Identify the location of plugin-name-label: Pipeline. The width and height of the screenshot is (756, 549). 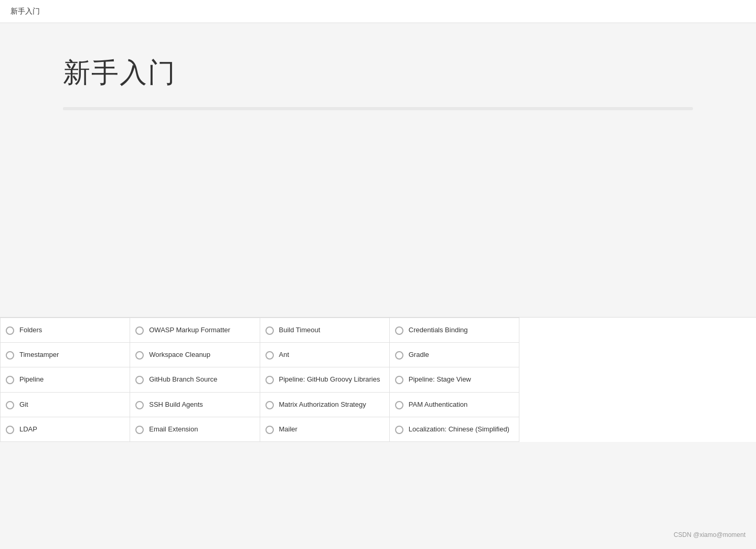
(31, 379).